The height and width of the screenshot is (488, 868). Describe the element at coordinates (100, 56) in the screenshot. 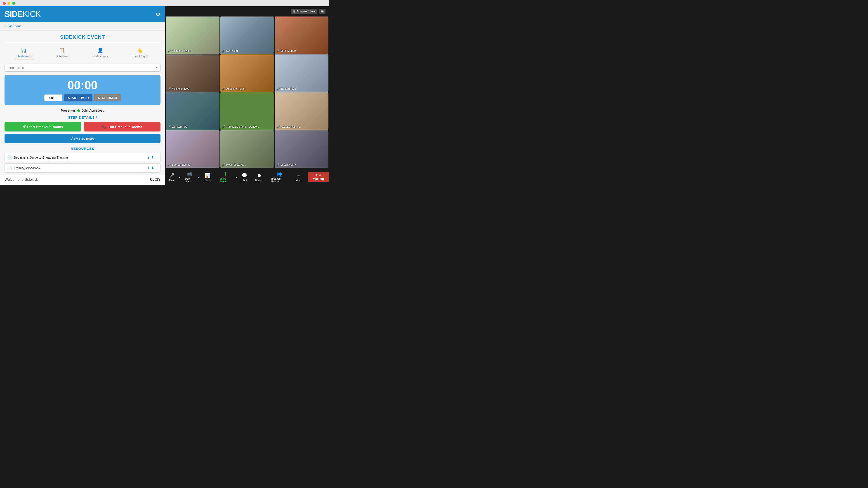

I see `tab-participants-label: Participants` at that location.